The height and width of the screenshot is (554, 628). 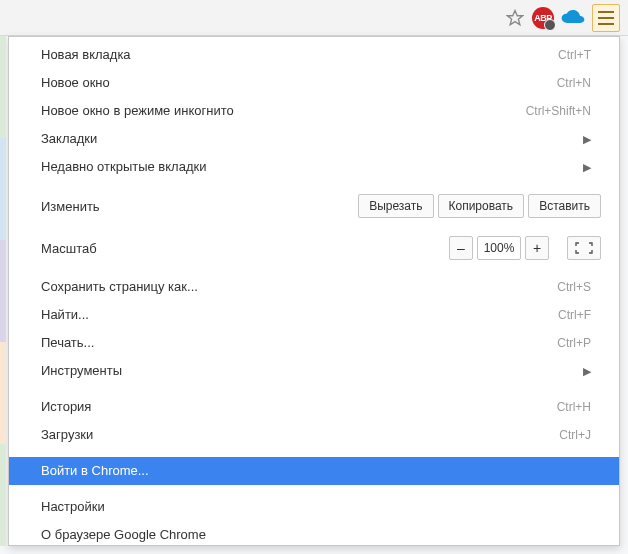 I want to click on menu-item-find: Найти... Ctrl+F, so click(x=314, y=315).